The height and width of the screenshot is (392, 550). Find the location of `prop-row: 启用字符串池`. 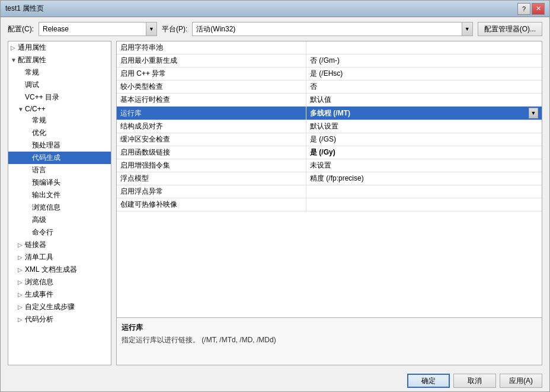

prop-row: 启用字符串池 is located at coordinates (330, 48).